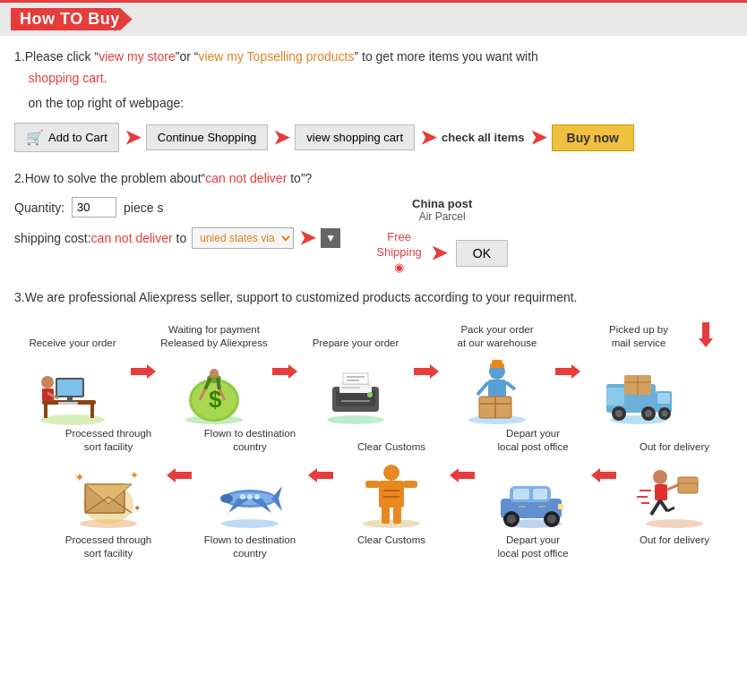 The width and height of the screenshot is (747, 700). Describe the element at coordinates (307, 238) in the screenshot. I see `arrow5: ➤` at that location.